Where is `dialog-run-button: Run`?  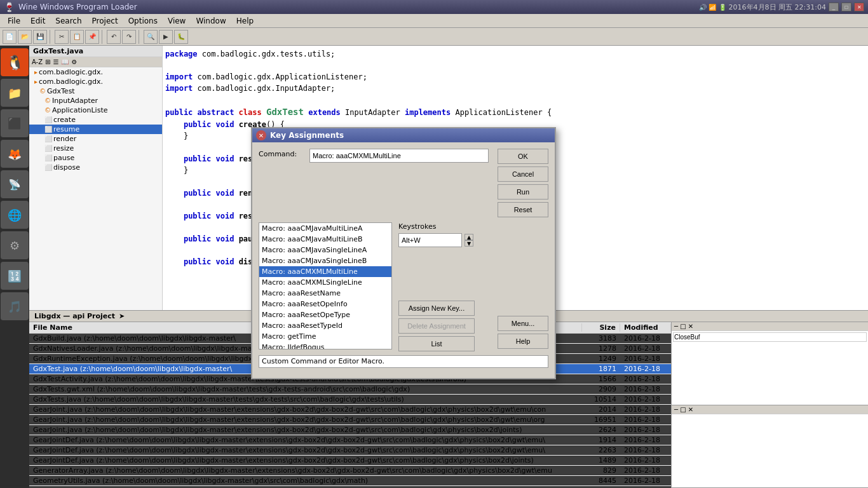
dialog-run-button: Run is located at coordinates (523, 192).